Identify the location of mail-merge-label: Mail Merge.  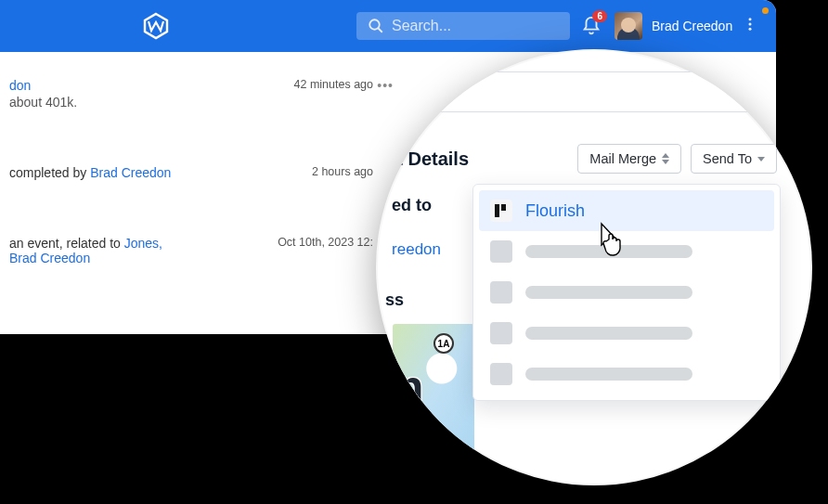
(623, 159).